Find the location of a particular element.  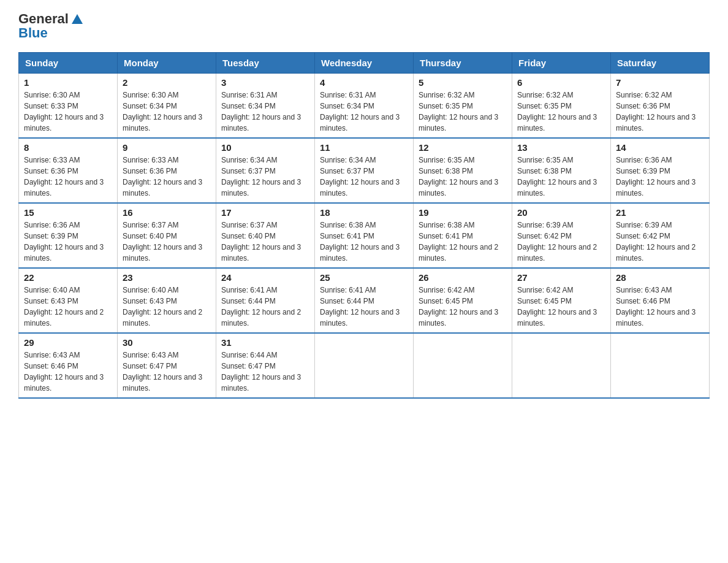

day-number: 15 is located at coordinates (68, 212).